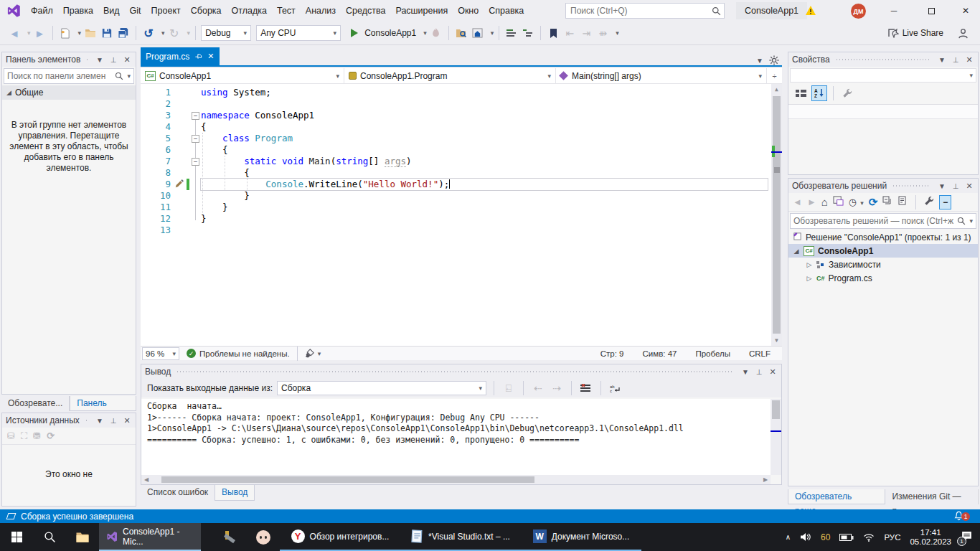  Describe the element at coordinates (883, 278) in the screenshot. I see `tree-item-program-cs: ▷ C# Program.cs` at that location.